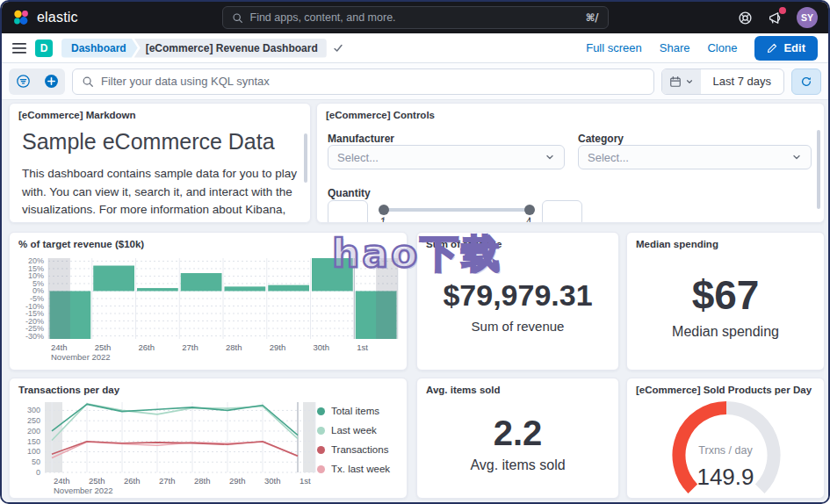  I want to click on panel-title: Transactions per day, so click(208, 388).